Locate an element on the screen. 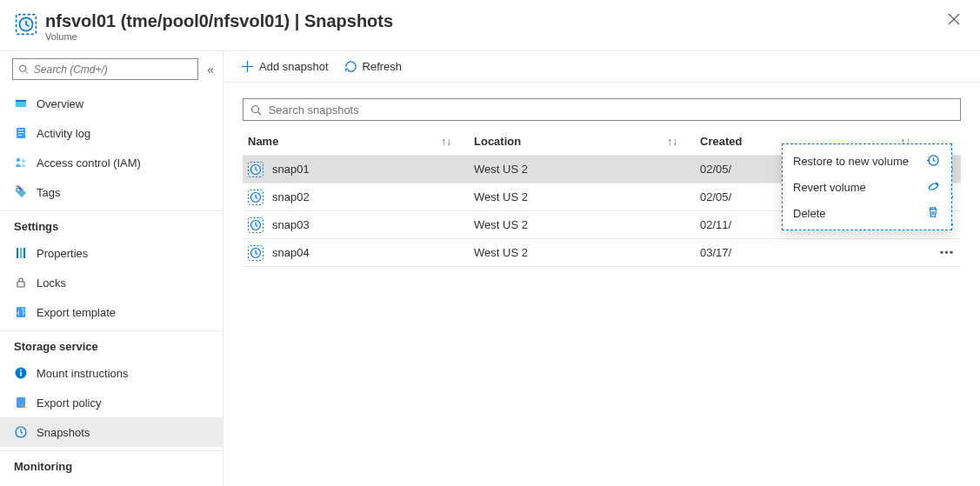 The height and width of the screenshot is (486, 980). column-name: Name ↑↓ is located at coordinates (361, 141).